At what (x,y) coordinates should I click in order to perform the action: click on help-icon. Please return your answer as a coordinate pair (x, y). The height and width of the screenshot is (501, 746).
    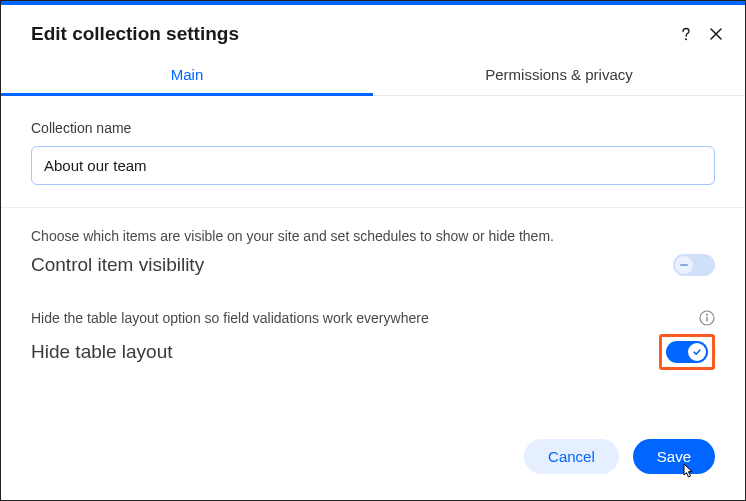
    Looking at the image, I should click on (686, 34).